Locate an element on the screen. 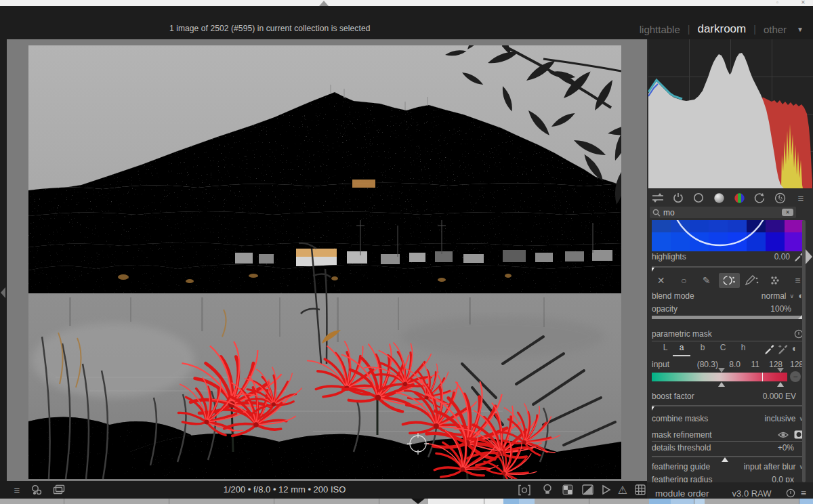 The width and height of the screenshot is (813, 504). tab-C: C is located at coordinates (723, 348).